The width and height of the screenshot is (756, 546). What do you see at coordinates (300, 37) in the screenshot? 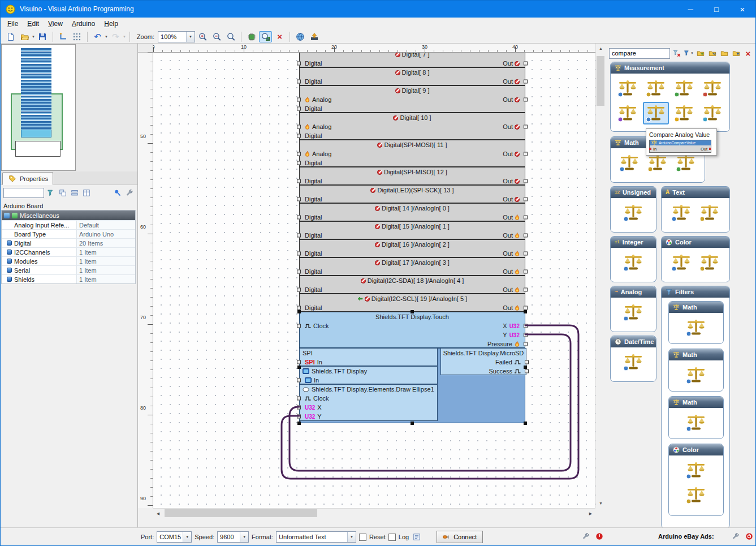
I see `open-web-button` at bounding box center [300, 37].